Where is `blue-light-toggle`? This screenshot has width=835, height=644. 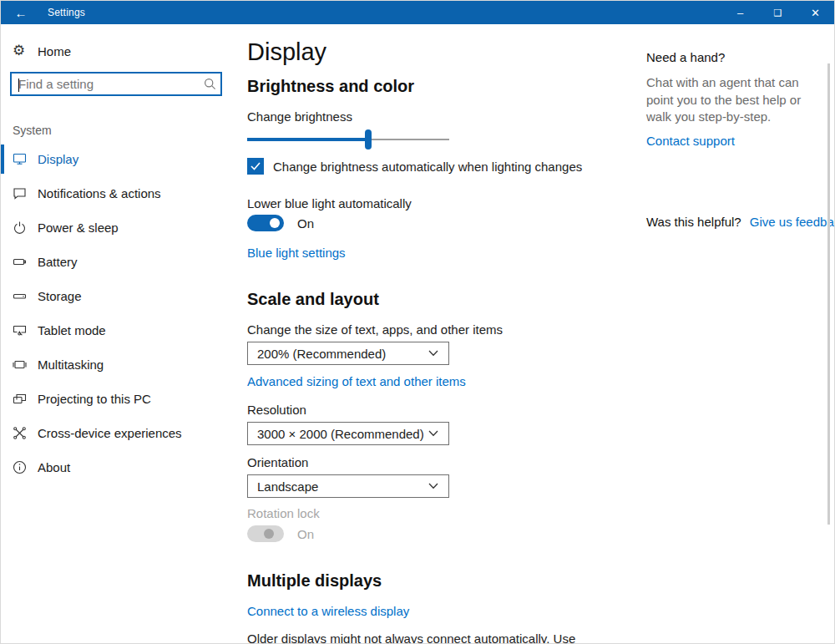 blue-light-toggle is located at coordinates (266, 223).